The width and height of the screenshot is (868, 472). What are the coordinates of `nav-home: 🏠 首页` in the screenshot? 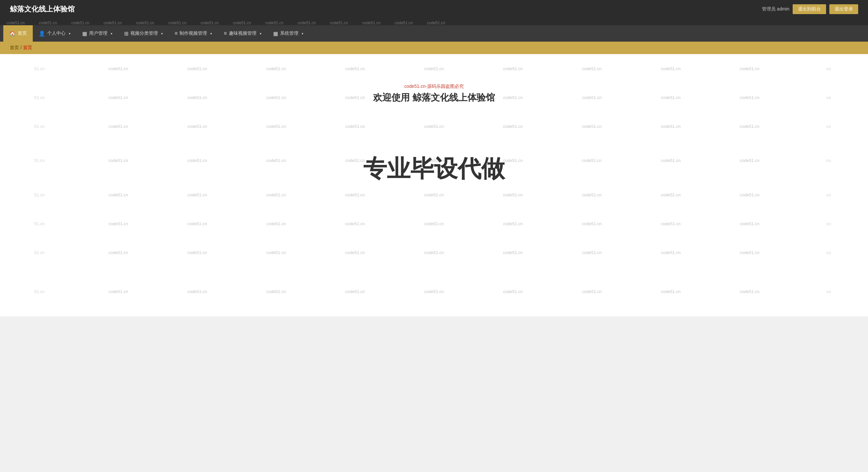 It's located at (18, 33).